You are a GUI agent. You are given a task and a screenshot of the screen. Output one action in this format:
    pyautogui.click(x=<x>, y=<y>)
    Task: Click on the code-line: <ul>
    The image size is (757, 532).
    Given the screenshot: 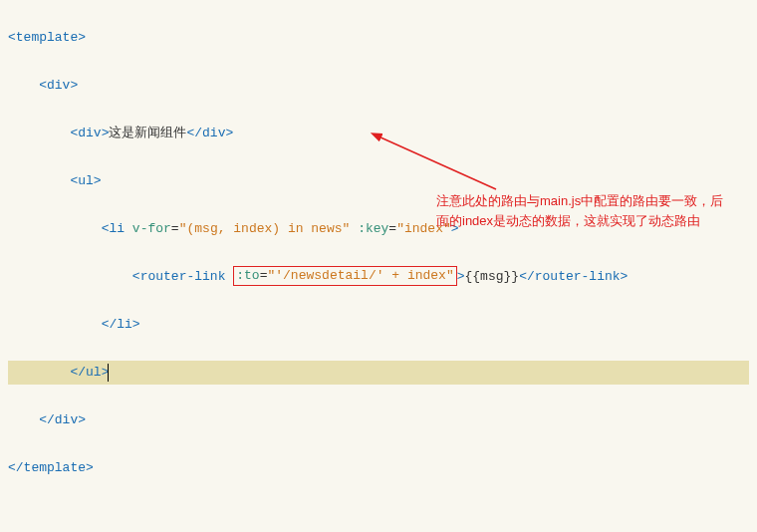 What is the action you would take?
    pyautogui.click(x=378, y=181)
    